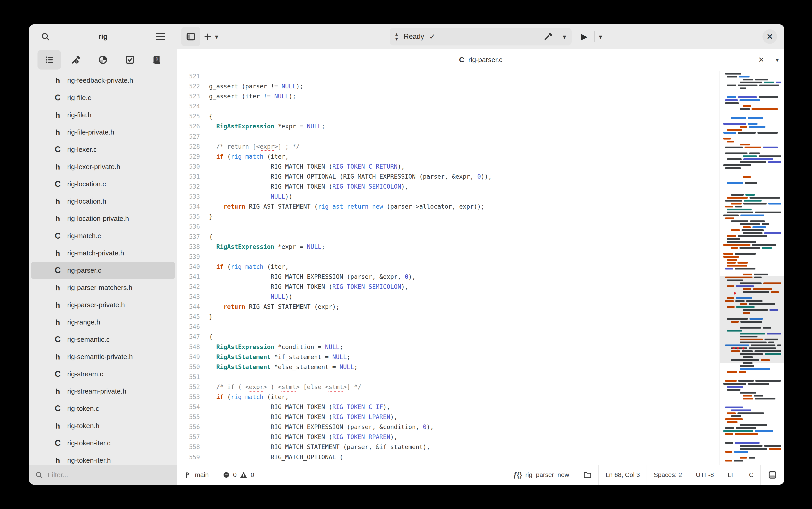 The height and width of the screenshot is (509, 812). What do you see at coordinates (448, 137) in the screenshot?
I see `code-line-527: 527` at bounding box center [448, 137].